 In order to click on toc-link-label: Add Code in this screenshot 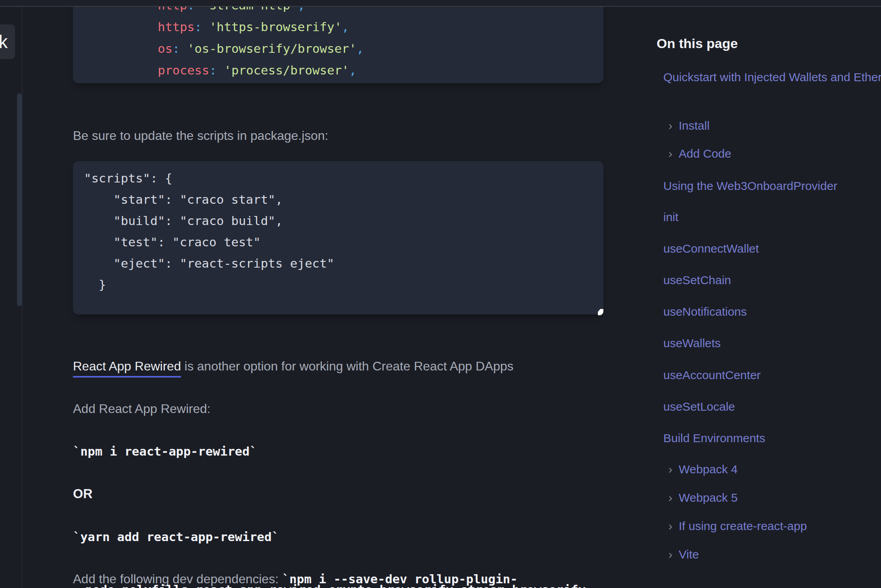, I will do `click(705, 154)`.